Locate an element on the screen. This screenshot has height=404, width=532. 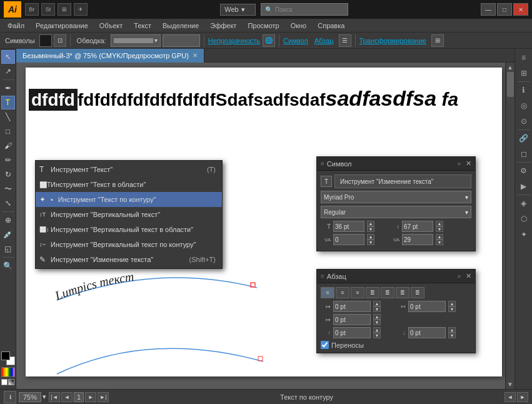
warp-tool: 〜 is located at coordinates (8, 189).